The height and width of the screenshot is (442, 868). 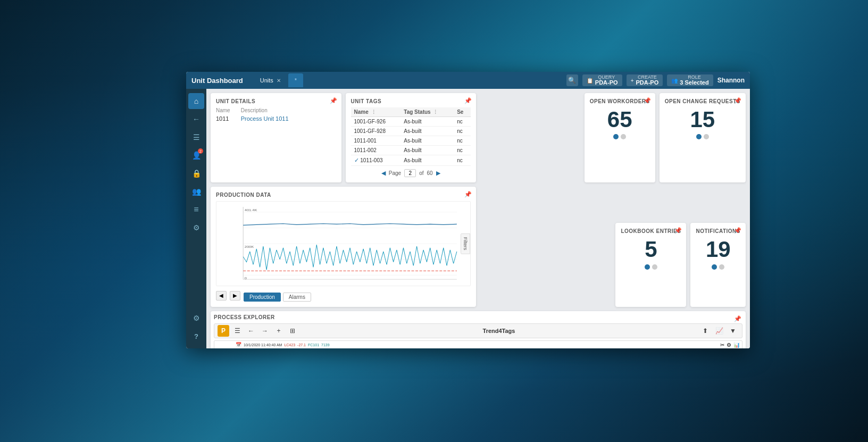 I want to click on page-input, so click(x=410, y=173).